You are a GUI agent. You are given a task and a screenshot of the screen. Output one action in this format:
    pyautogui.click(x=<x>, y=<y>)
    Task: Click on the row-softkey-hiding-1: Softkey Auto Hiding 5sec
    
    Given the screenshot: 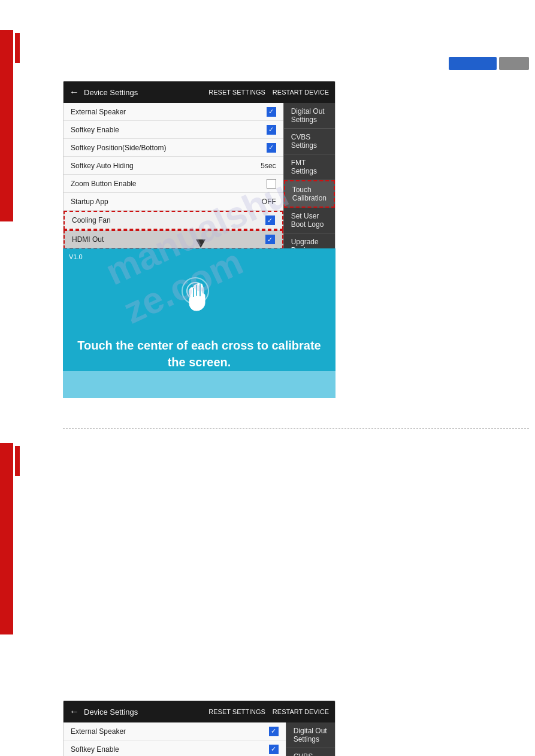 What is the action you would take?
    pyautogui.click(x=174, y=166)
    